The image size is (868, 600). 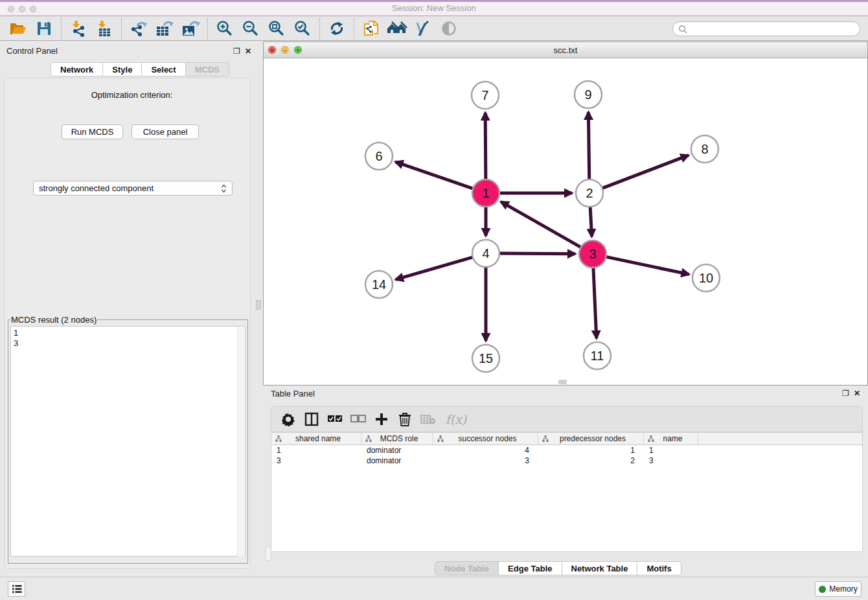 I want to click on tab-network: Network, so click(x=76, y=69).